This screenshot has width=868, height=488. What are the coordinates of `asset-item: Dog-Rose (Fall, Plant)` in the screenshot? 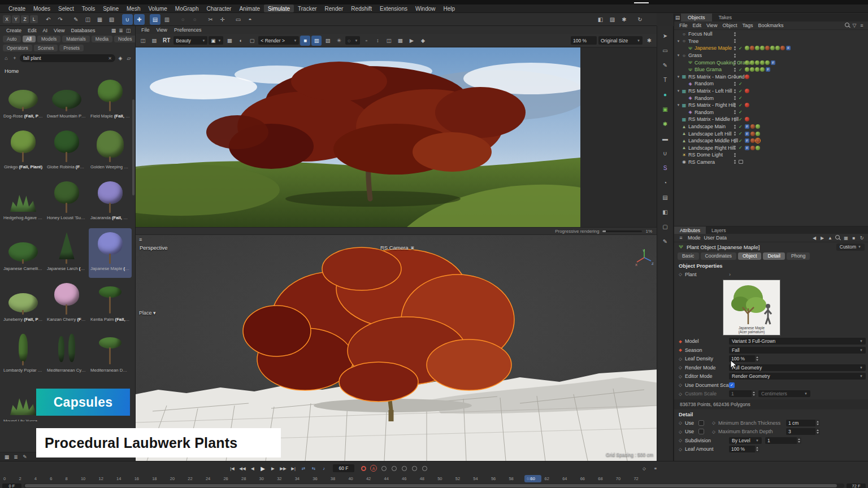 It's located at (23, 101).